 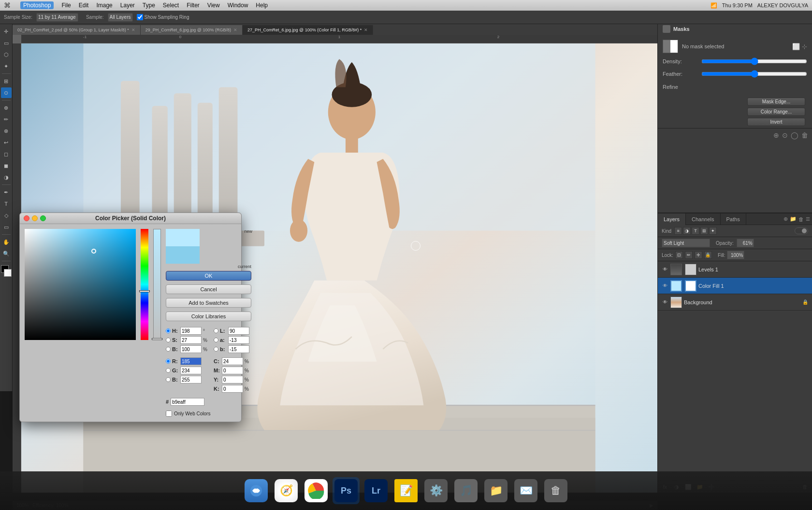 I want to click on black-input: 0, so click(x=232, y=389).